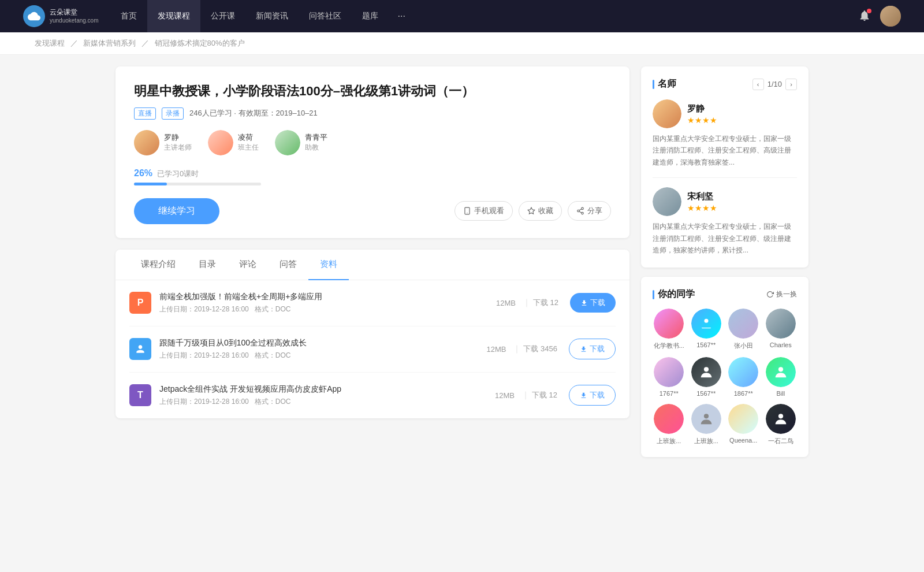 This screenshot has width=924, height=572. I want to click on resource-name-1: 前端全栈加强版！前端全栈+全周期+多端应用, so click(328, 297).